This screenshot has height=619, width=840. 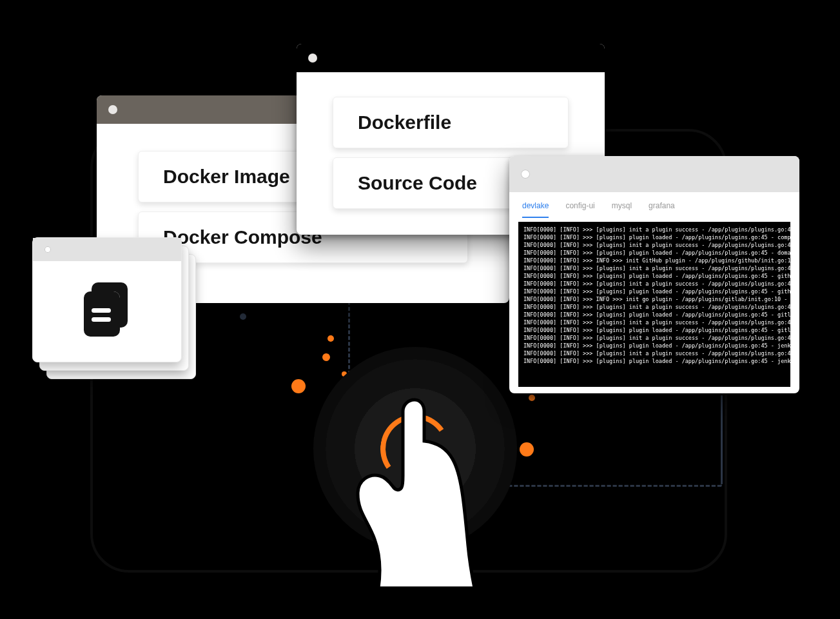 What do you see at coordinates (654, 304) in the screenshot?
I see `terminal-output: INFO[0000] [INFO] >>> [plugins] init a p…` at bounding box center [654, 304].